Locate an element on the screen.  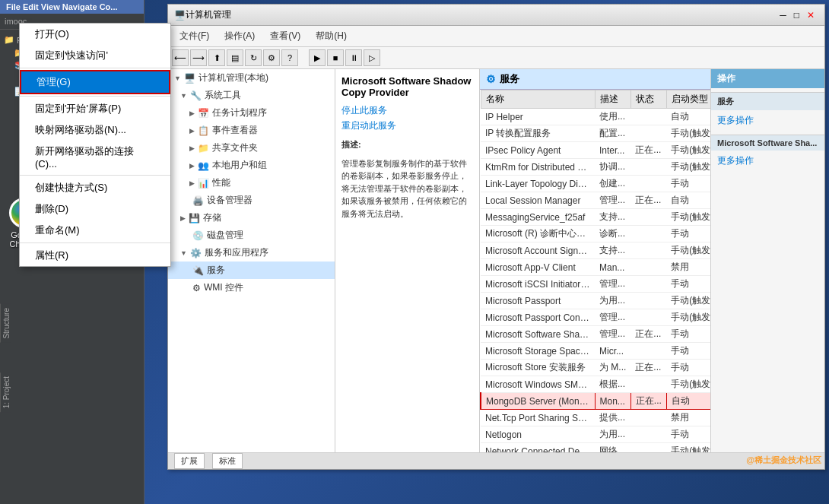
ops-selected-more-actions: 更多操作 is located at coordinates (768, 161).